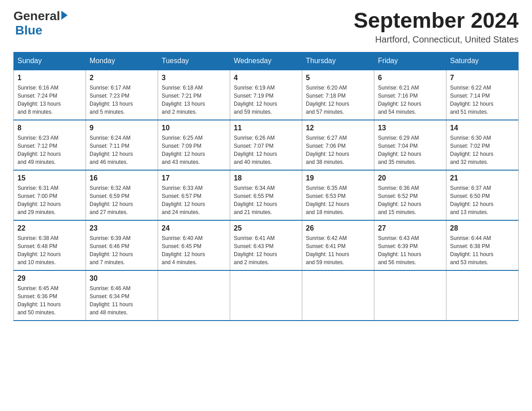 This screenshot has width=532, height=411. I want to click on day-number: 28, so click(482, 228).